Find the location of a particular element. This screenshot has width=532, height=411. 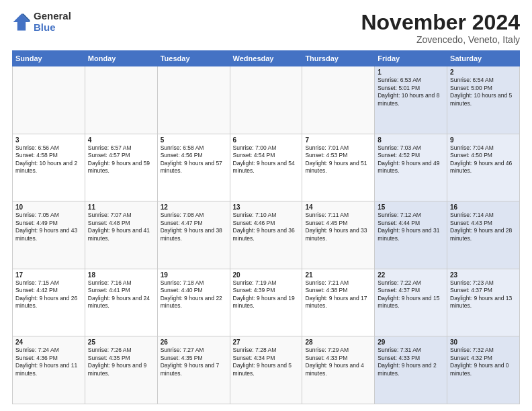

day-info: Sunrise: 7:08 AM Sunset: 4:47 PM Dayligh… is located at coordinates (193, 227).